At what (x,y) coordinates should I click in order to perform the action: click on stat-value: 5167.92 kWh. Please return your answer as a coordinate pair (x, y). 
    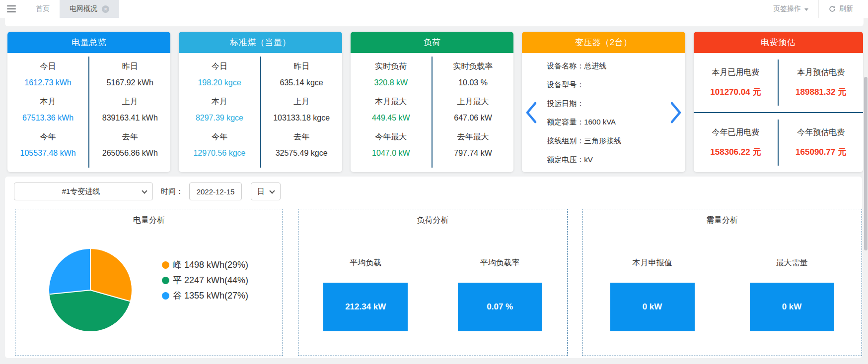
    Looking at the image, I should click on (130, 83).